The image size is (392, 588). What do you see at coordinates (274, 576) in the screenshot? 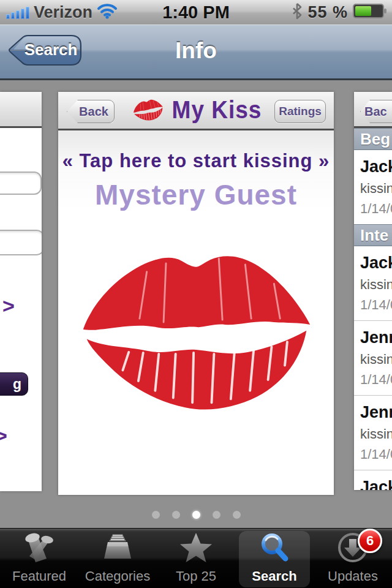
I see `tab-label: Search` at bounding box center [274, 576].